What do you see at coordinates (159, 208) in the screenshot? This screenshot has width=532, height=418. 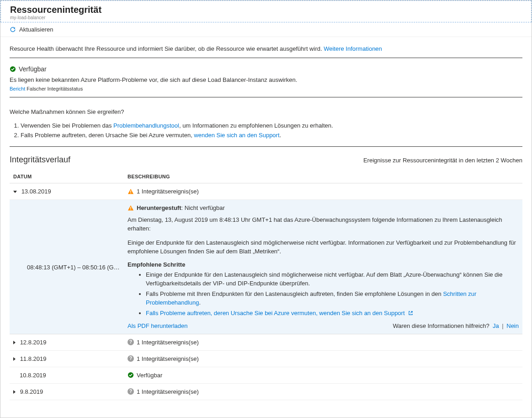 I see `event-status-label: Heruntergestuft` at bounding box center [159, 208].